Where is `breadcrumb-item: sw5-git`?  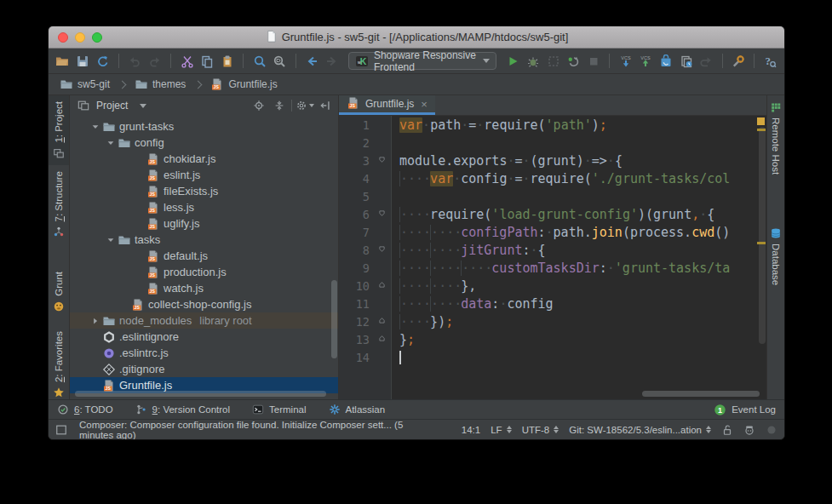 breadcrumb-item: sw5-git is located at coordinates (85, 84).